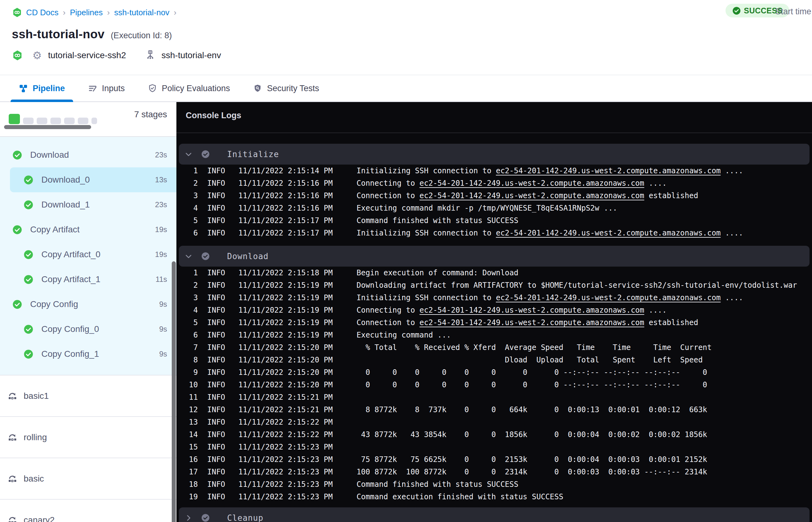 The image size is (812, 522). Describe the element at coordinates (388, 183) in the screenshot. I see `log-text: Connecting to` at that location.